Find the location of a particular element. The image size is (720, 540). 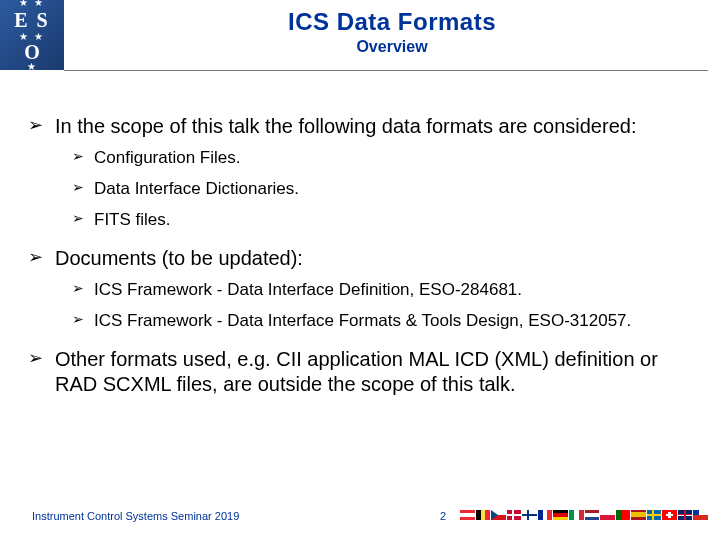

logo-stars: ★ ★ is located at coordinates (32, 4).